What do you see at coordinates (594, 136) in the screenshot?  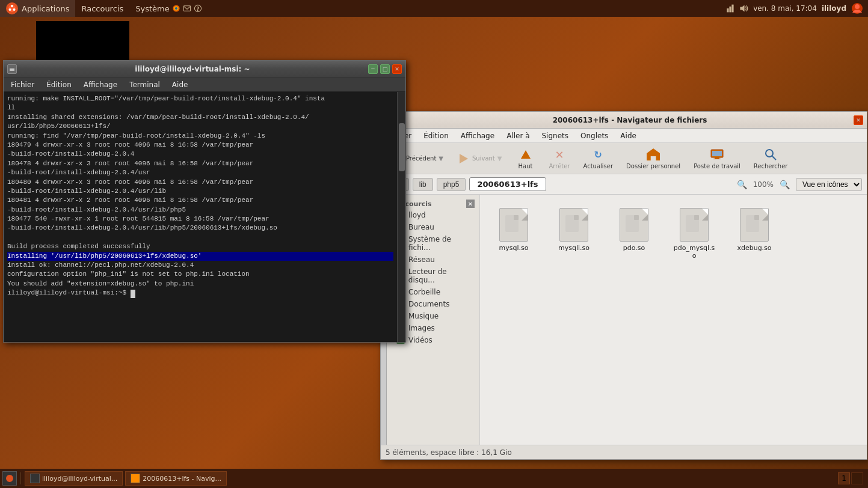 I see `fm-menu-onglets: Onglets` at bounding box center [594, 136].